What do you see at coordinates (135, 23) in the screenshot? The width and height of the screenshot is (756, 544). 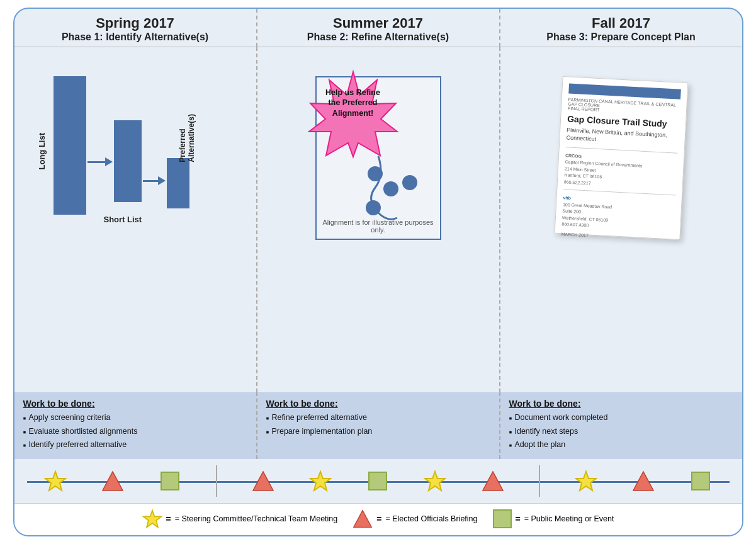 I see `season-spring: Spring 2017` at bounding box center [135, 23].